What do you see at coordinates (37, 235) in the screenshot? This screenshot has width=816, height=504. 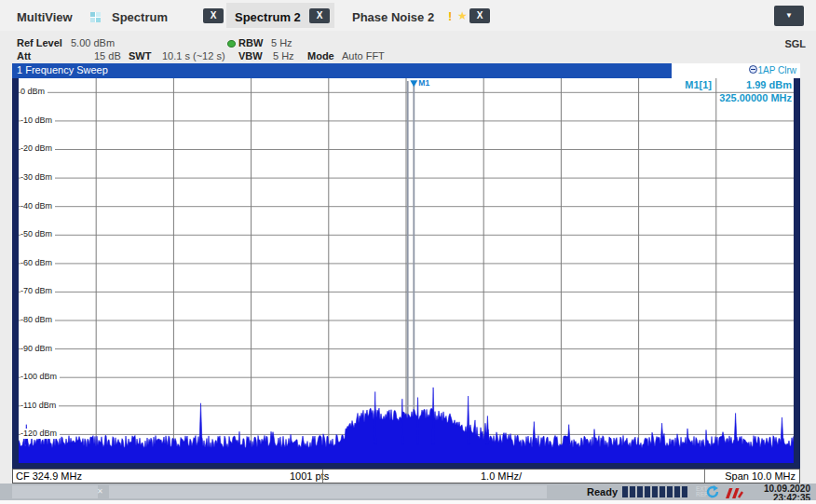 I see `y-axis-label: -50 dBm` at bounding box center [37, 235].